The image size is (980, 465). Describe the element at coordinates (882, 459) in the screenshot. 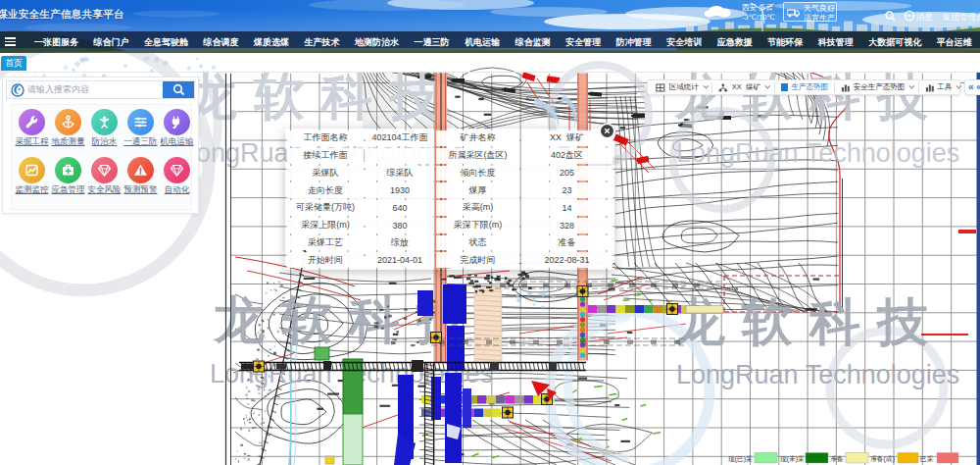

I see `svg-text: 准备(成)` at that location.